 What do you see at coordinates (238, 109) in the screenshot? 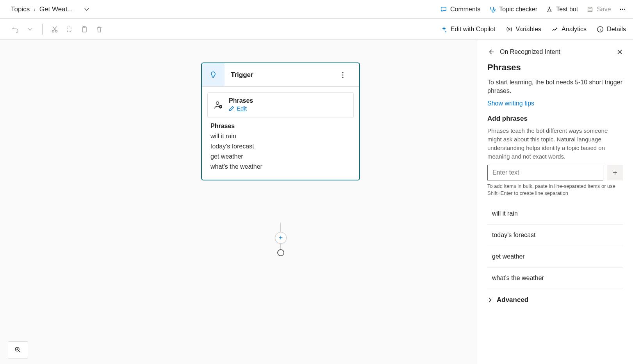
I see `edit-phrases-link: Edit` at bounding box center [238, 109].